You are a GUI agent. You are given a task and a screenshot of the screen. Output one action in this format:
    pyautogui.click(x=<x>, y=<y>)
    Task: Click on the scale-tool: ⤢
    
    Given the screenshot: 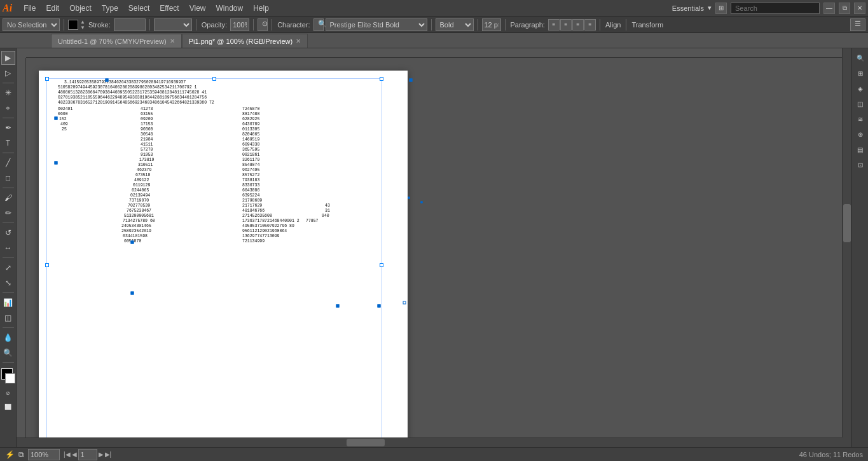 What is the action you would take?
    pyautogui.click(x=8, y=268)
    